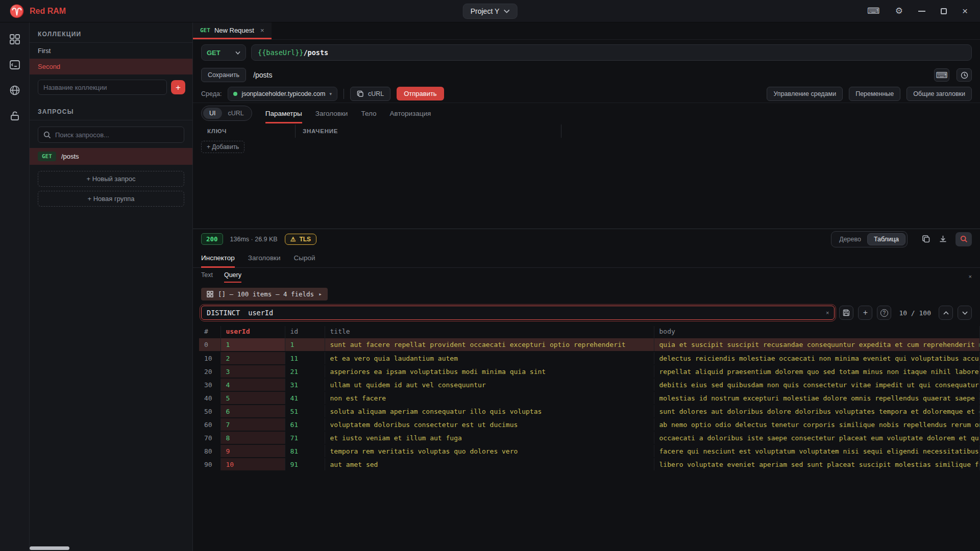 The height and width of the screenshot is (551, 980). Describe the element at coordinates (875, 94) in the screenshot. I see `variables-button: Переменные` at that location.